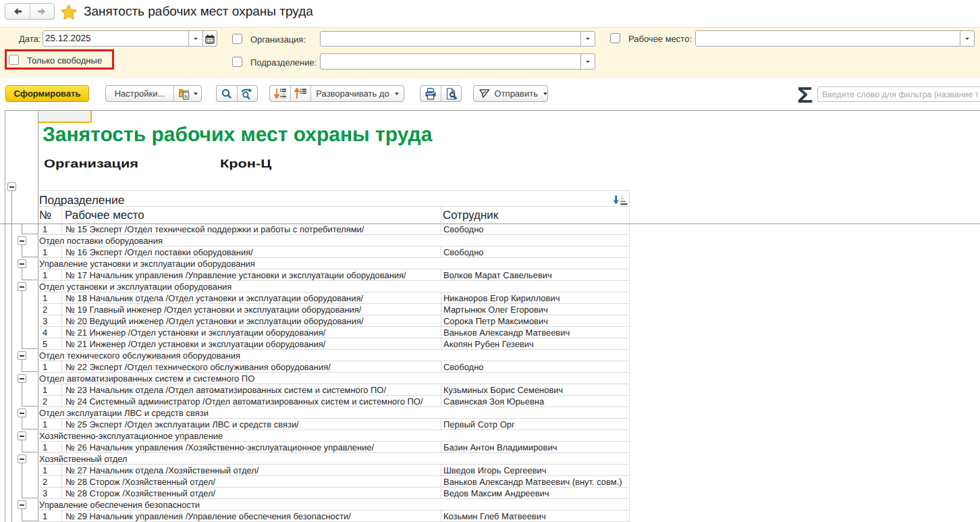 This screenshot has width=980, height=522. I want to click on chevron-down-icon, so click(397, 94).